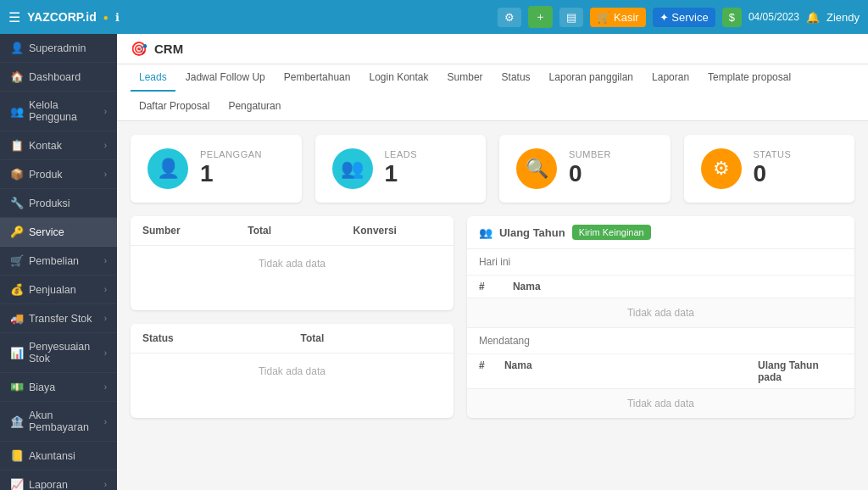 This screenshot has width=868, height=490. Describe the element at coordinates (68, 232) in the screenshot. I see `sidebar-label-service: Service` at that location.